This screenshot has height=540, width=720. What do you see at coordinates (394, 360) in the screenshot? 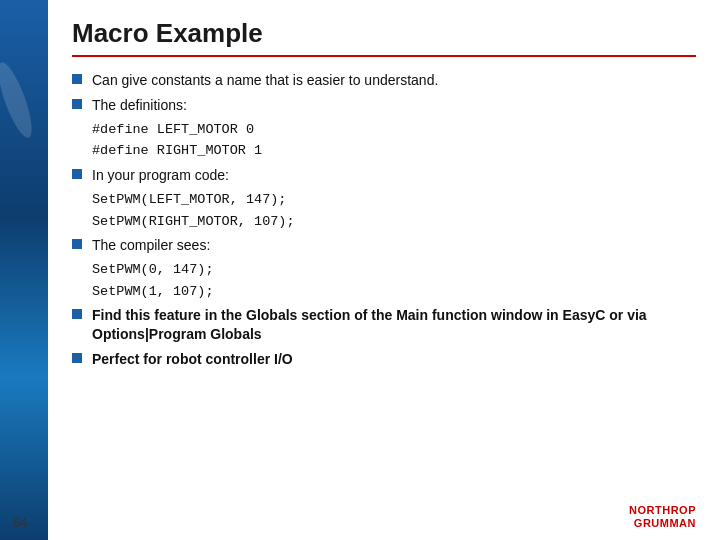
I see `bullet-text: Perfect for robot controller I/O` at bounding box center [394, 360].